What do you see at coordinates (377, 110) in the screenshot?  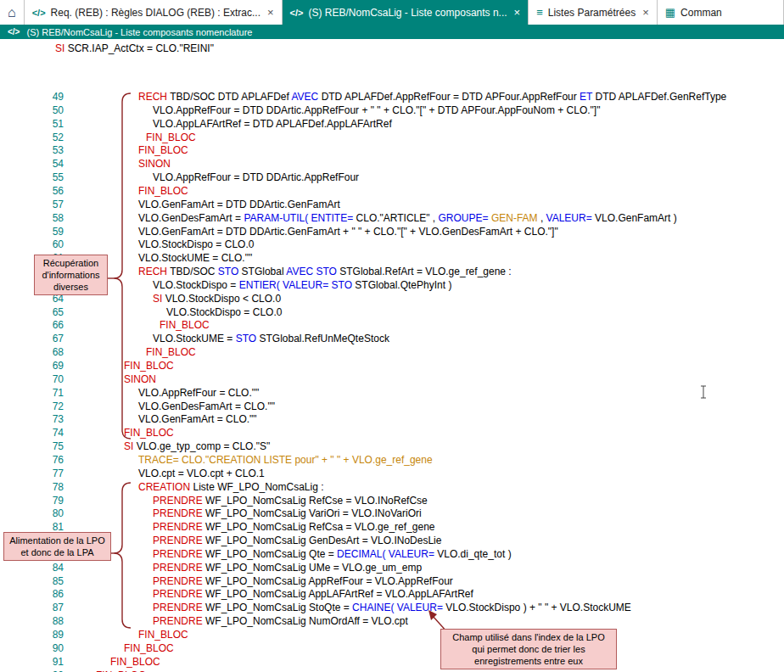 I see `code-line: VLO.AppRefFour = DTD DDArtic.AppRefFour …` at bounding box center [377, 110].